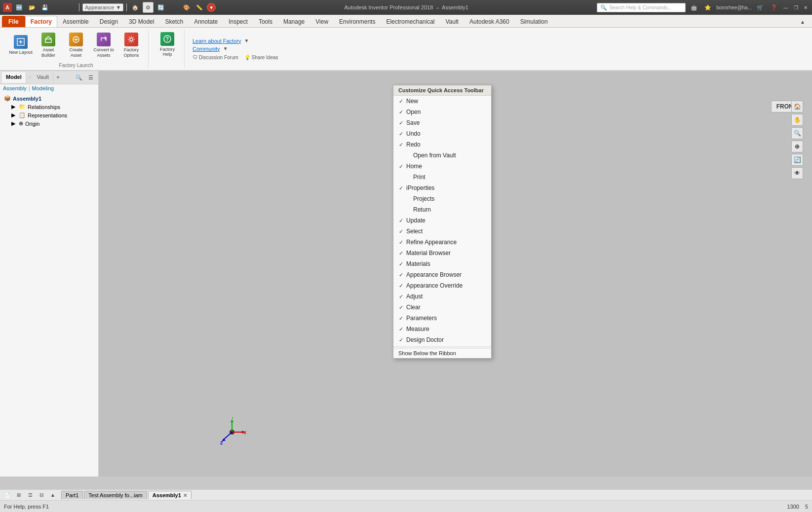 Image resolution: width=812 pixels, height=512 pixels. Describe the element at coordinates (442, 166) in the screenshot. I see `menu-item-home: ✓ Home` at that location.